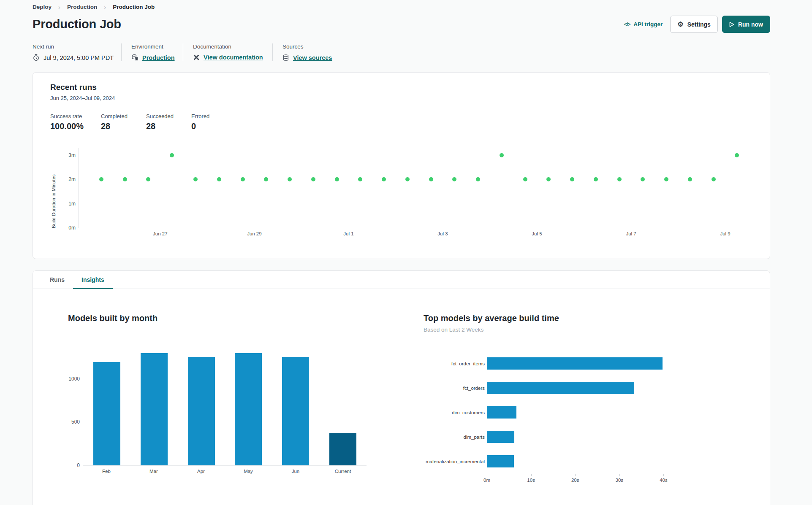  Describe the element at coordinates (152, 52) in the screenshot. I see `environment-info: Environment Production` at that location.